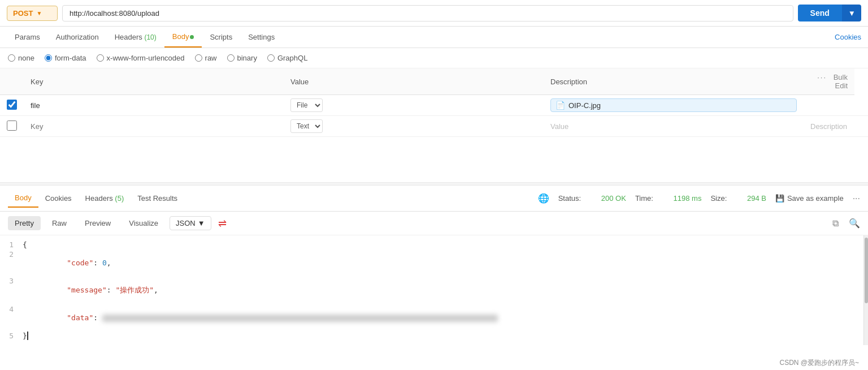 The height and width of the screenshot is (370, 868). Describe the element at coordinates (23, 14) in the screenshot. I see `method-label: POST` at that location.